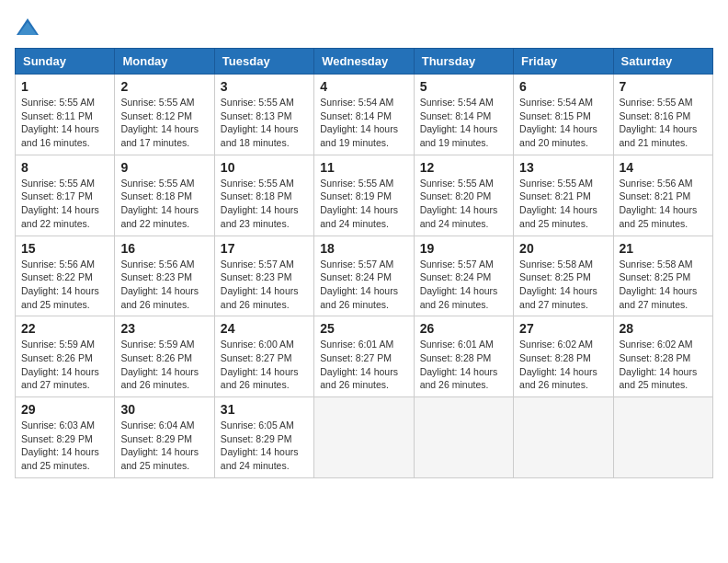 The width and height of the screenshot is (728, 563). What do you see at coordinates (563, 195) in the screenshot?
I see `calendar-cell: 13 Sunrise: 5:55 AM Sunset: 8:21 PM Dayl…` at bounding box center [563, 195].